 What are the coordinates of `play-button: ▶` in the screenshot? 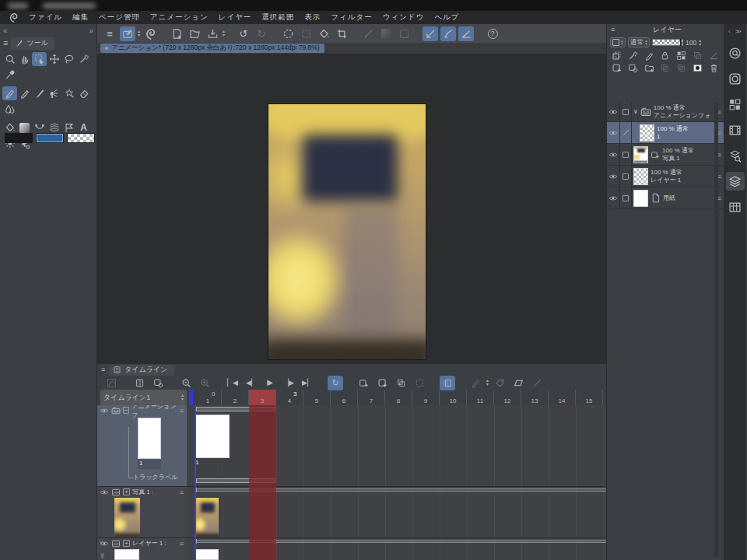 It's located at (270, 383).